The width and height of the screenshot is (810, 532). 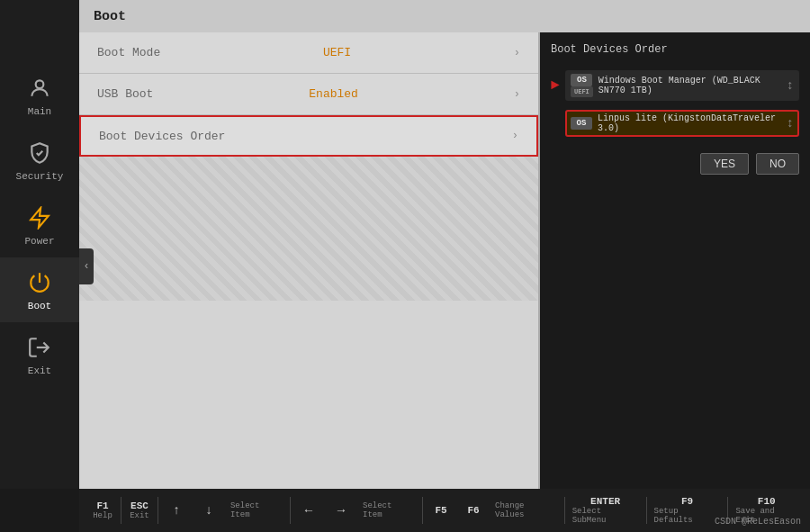 What do you see at coordinates (341, 510) in the screenshot?
I see `fn-key-right: →` at bounding box center [341, 510].